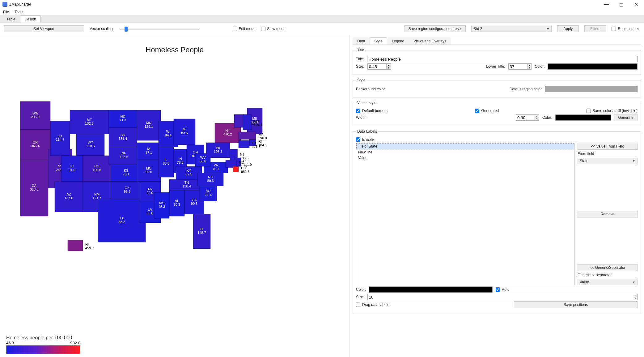  I want to click on generic-sep-combo: Value ▼, so click(608, 282).